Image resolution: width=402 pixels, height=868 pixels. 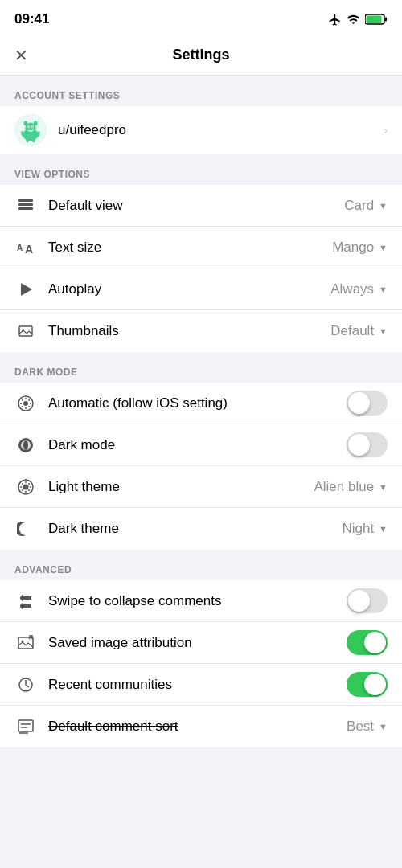 I want to click on settings-header: ✕ Settings, so click(x=201, y=55).